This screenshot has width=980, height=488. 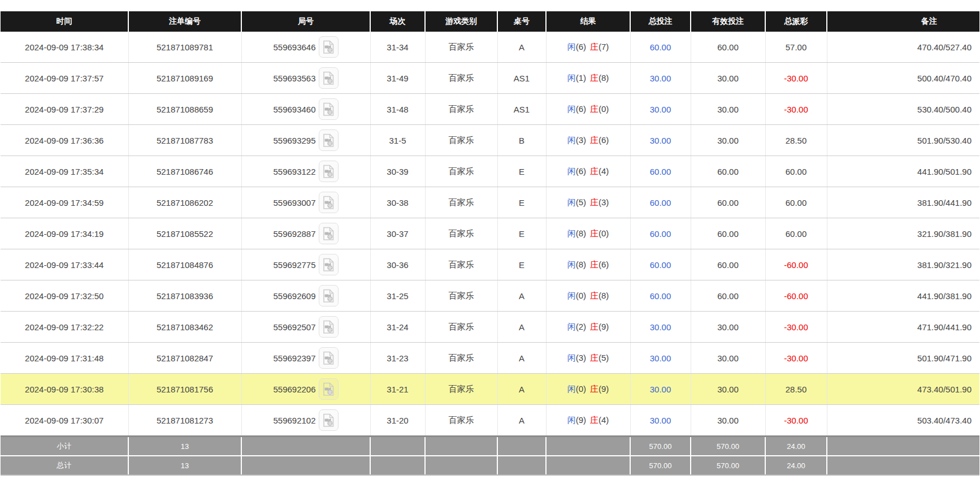 I want to click on round-id-text: 559692397, so click(x=294, y=359).